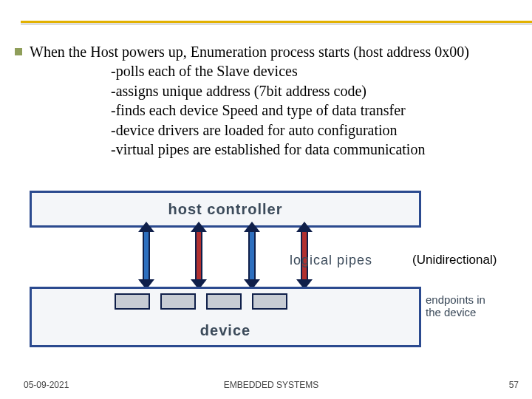 The width and height of the screenshot is (532, 399). I want to click on device-box: device, so click(225, 317).